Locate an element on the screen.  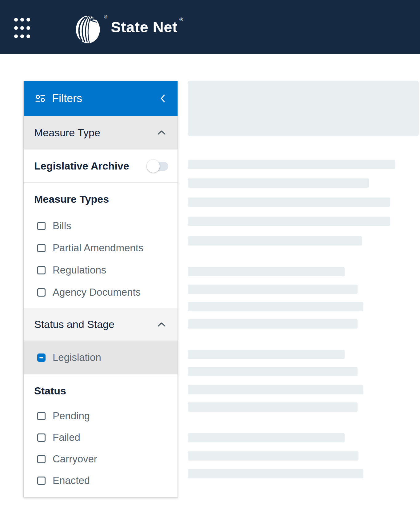
checkbox-label: Partial Amendments is located at coordinates (98, 248).